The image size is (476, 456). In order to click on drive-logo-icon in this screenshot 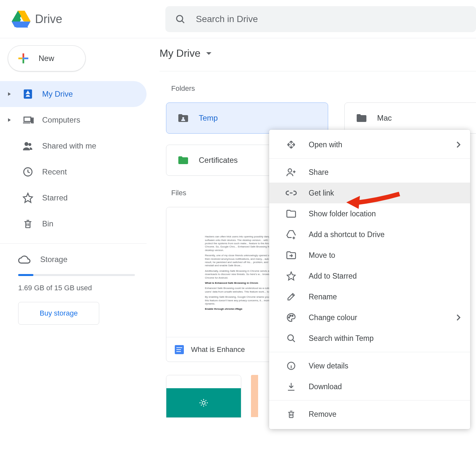, I will do `click(21, 19)`.